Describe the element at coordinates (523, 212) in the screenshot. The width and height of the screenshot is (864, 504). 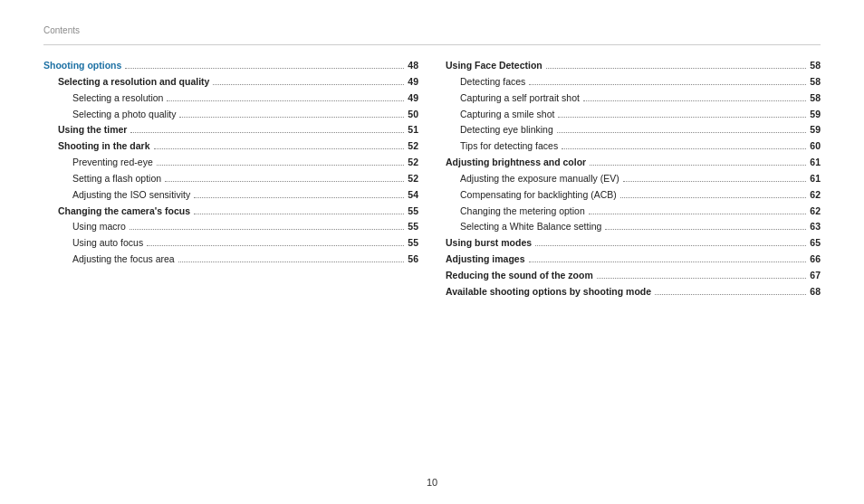
I see `toc-title: Changing the metering option` at that location.